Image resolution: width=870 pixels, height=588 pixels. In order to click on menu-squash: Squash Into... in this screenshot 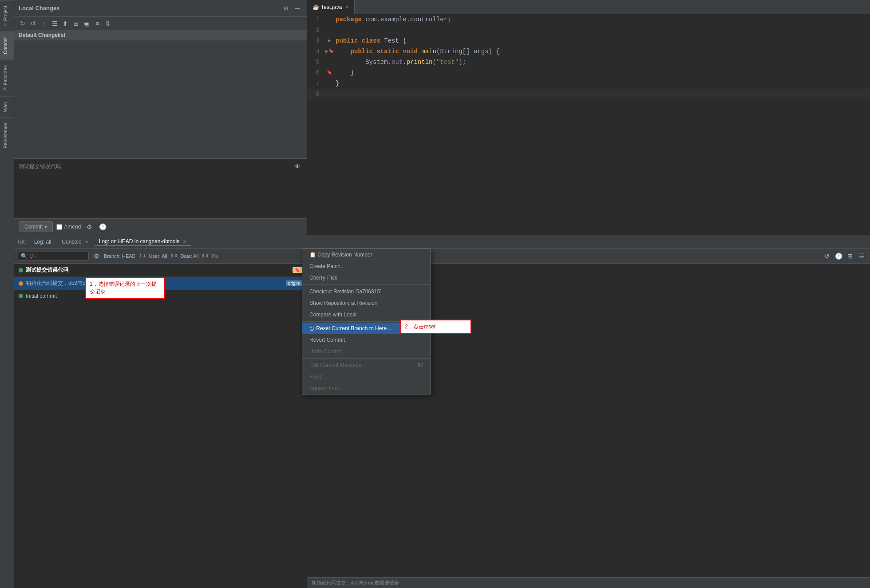, I will do `click(366, 388)`.